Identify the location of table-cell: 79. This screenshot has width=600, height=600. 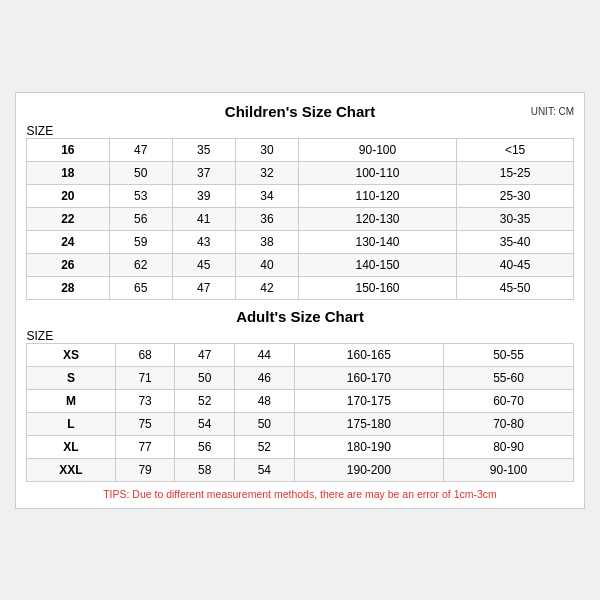
(145, 470).